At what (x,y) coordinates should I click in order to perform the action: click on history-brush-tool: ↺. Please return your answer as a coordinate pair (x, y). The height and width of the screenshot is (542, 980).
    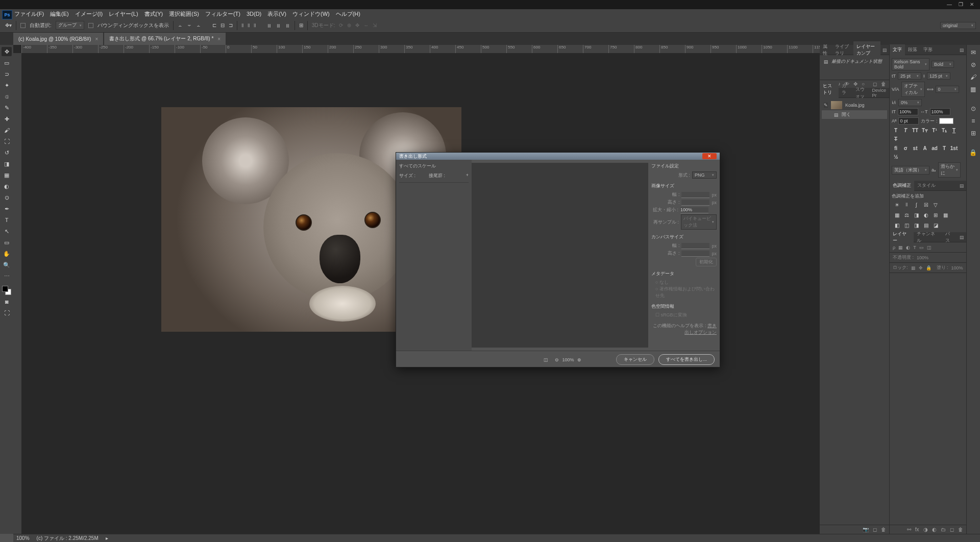
    Looking at the image, I should click on (7, 153).